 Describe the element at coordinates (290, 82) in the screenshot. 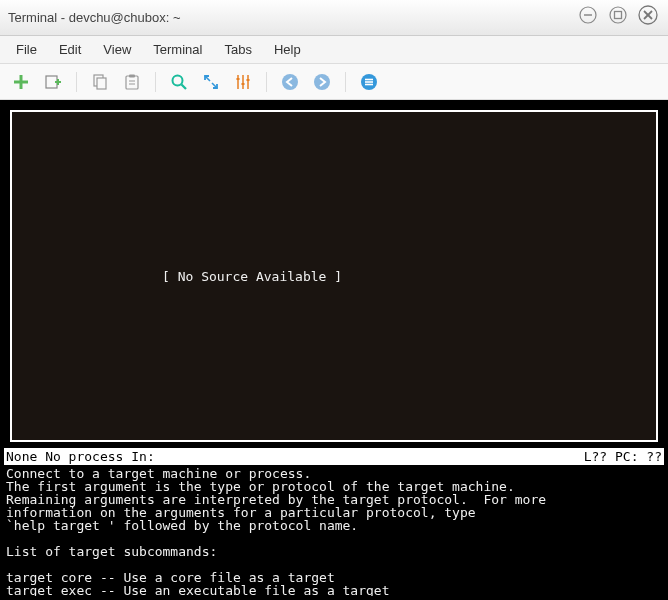

I see `prev-icon` at that location.